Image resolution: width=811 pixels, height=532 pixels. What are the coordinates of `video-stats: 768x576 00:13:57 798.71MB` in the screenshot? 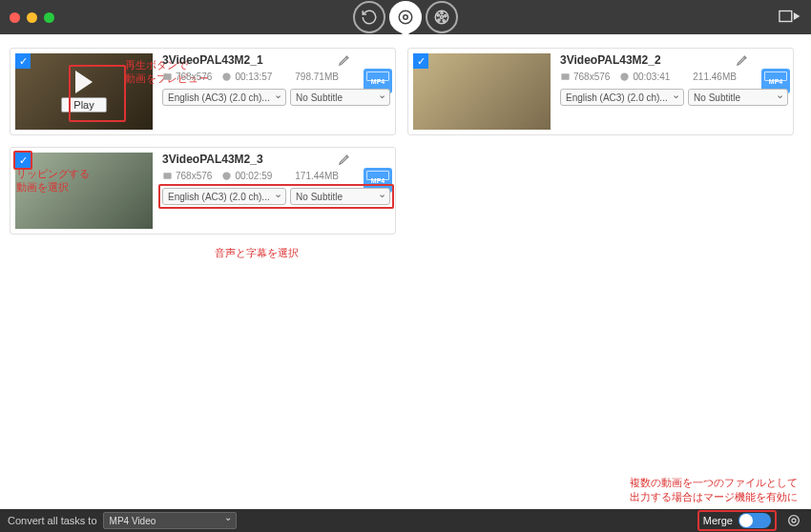 It's located at (277, 76).